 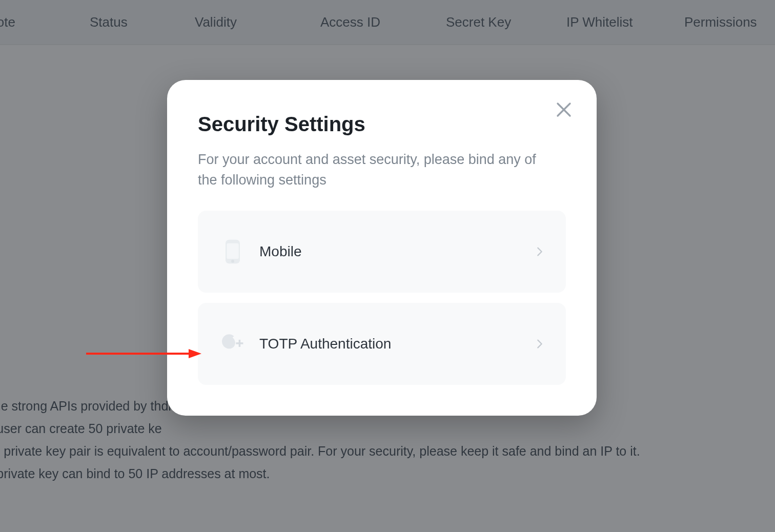 What do you see at coordinates (233, 252) in the screenshot?
I see `mobile-icon` at bounding box center [233, 252].